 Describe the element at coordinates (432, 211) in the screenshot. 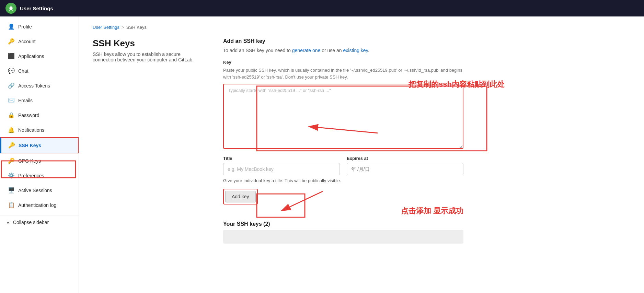

I see `click-annotation-text: 点击添加 显示成功` at that location.